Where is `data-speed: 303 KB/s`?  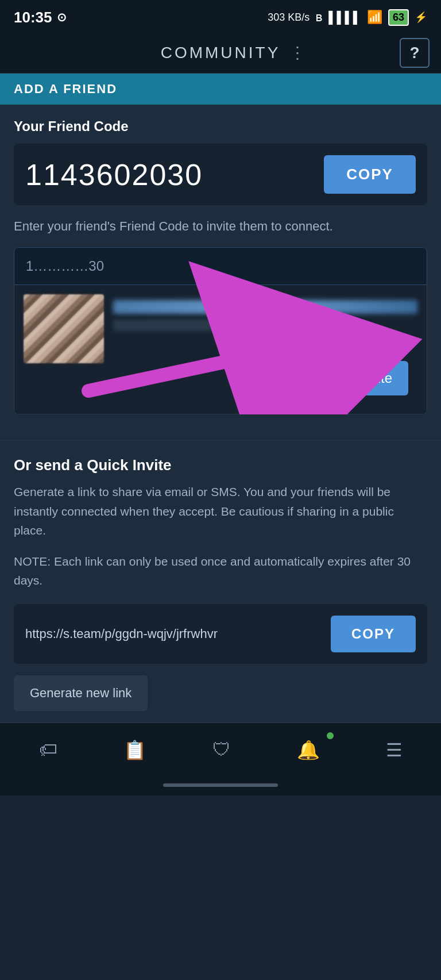
data-speed: 303 KB/s is located at coordinates (288, 17).